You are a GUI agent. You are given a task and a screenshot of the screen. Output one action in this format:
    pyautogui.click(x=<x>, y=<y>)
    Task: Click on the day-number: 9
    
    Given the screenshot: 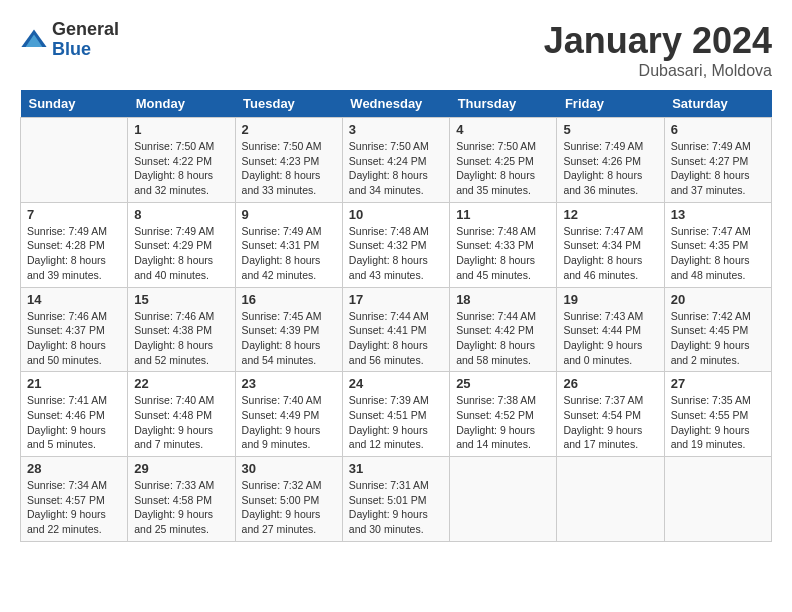 What is the action you would take?
    pyautogui.click(x=289, y=214)
    